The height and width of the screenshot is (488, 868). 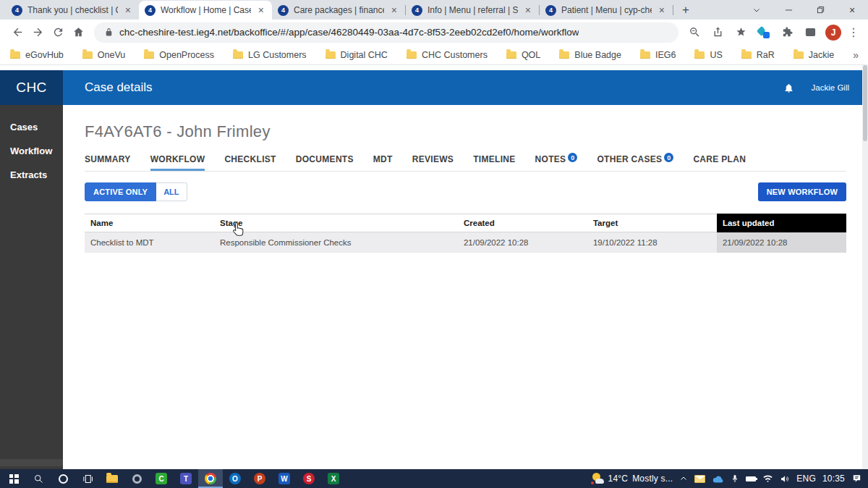 What do you see at coordinates (757, 10) in the screenshot?
I see `tab-search-chevron-icon` at bounding box center [757, 10].